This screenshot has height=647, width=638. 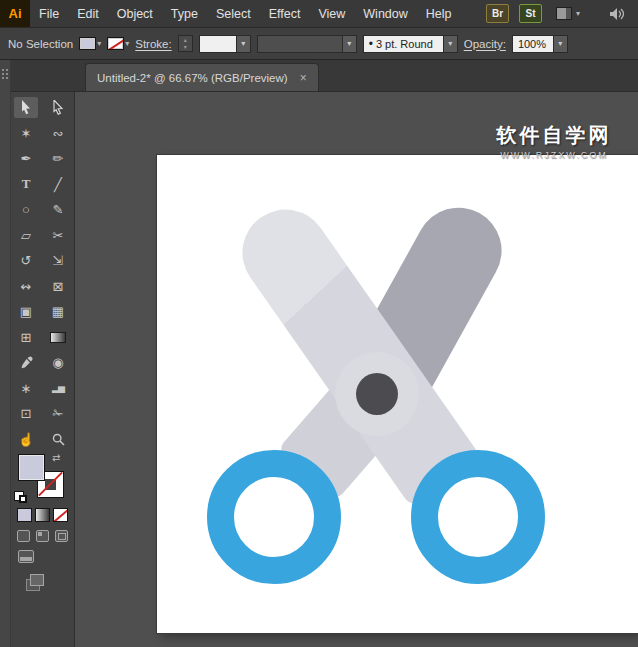 What do you see at coordinates (58, 236) in the screenshot?
I see `scissors-tool: ✂` at bounding box center [58, 236].